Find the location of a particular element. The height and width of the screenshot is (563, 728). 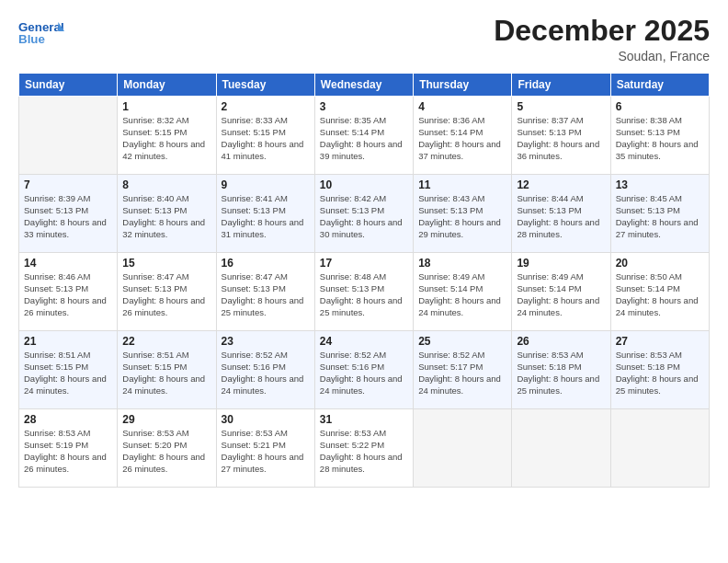

day-number: 8 is located at coordinates (166, 185).